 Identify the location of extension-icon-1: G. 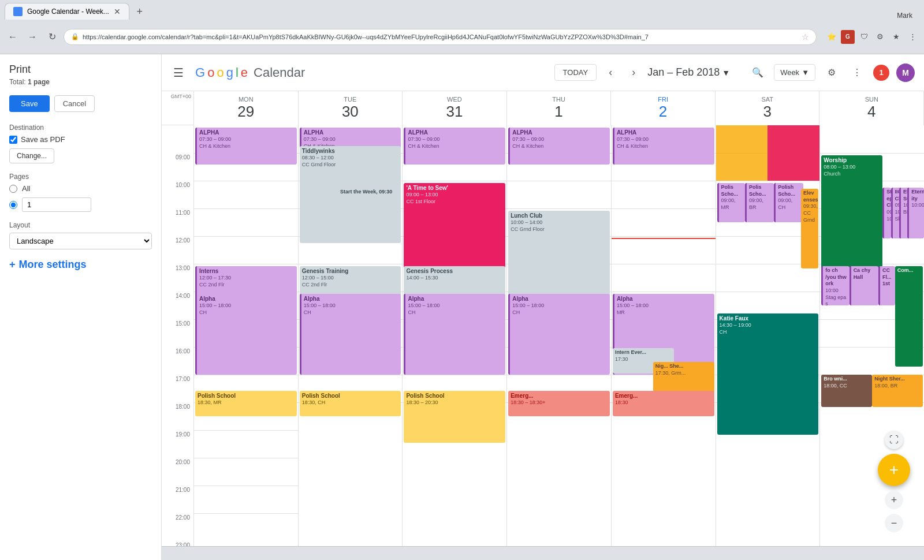
(848, 37).